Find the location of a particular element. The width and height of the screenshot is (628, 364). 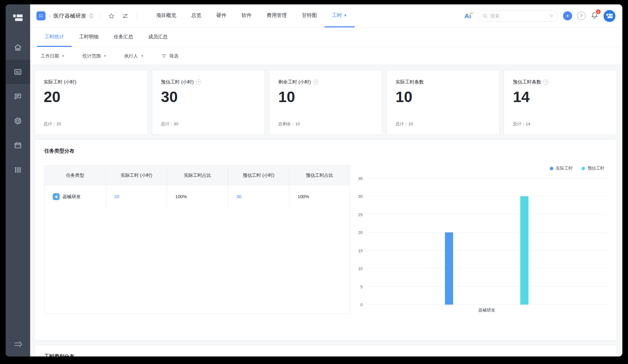

filter-button: 筛选 is located at coordinates (170, 56).